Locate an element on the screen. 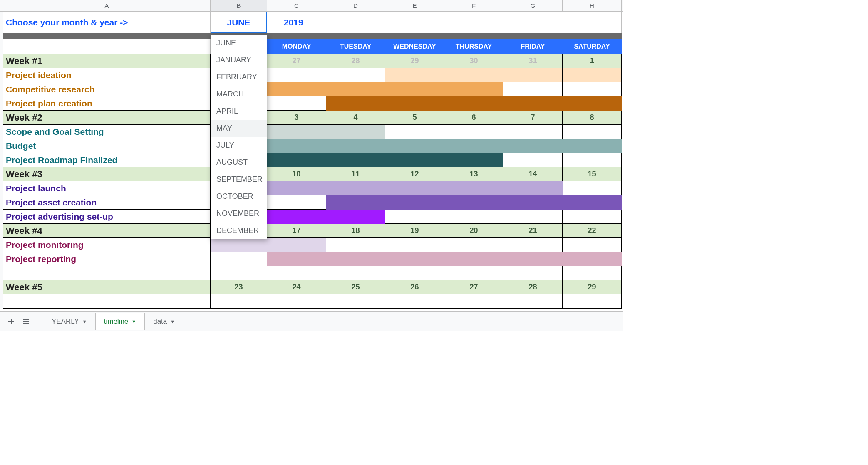  week-label-cell: Week #3 is located at coordinates (107, 174).